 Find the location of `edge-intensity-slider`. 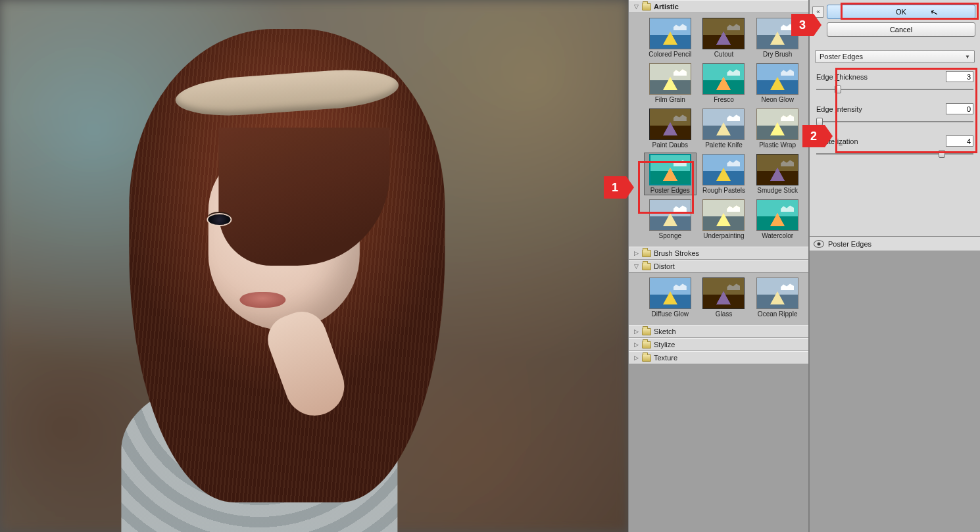

edge-intensity-slider is located at coordinates (894, 122).